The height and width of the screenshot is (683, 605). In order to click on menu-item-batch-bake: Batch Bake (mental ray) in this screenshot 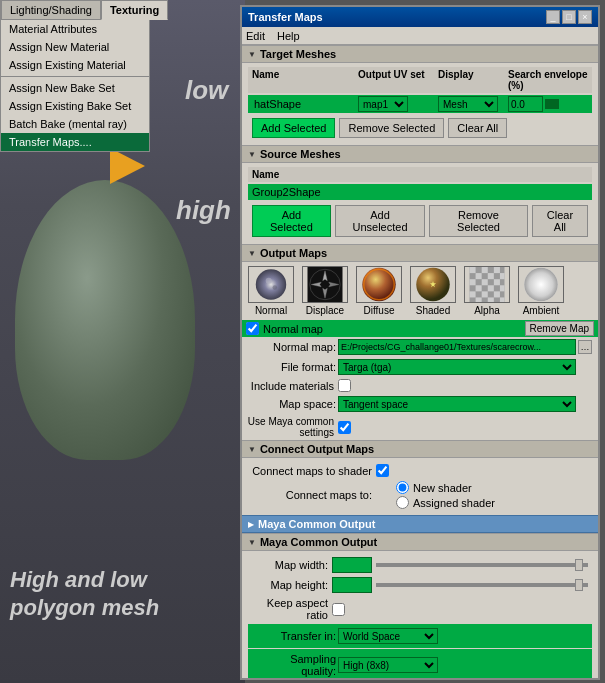, I will do `click(75, 124)`.